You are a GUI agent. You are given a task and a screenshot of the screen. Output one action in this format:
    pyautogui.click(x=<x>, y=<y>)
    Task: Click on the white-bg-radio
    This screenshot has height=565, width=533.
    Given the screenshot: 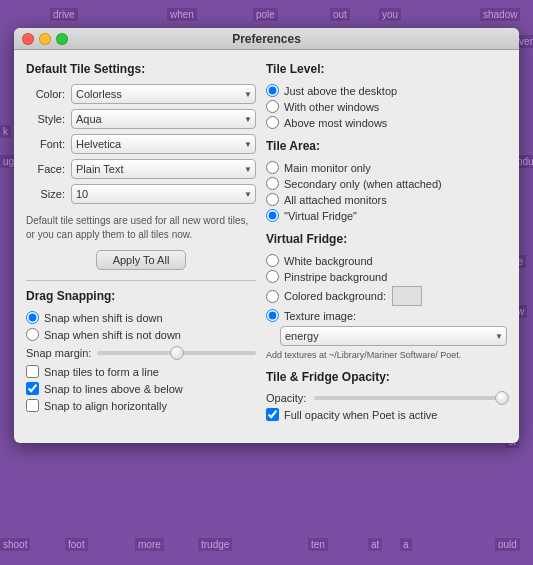 What is the action you would take?
    pyautogui.click(x=272, y=260)
    